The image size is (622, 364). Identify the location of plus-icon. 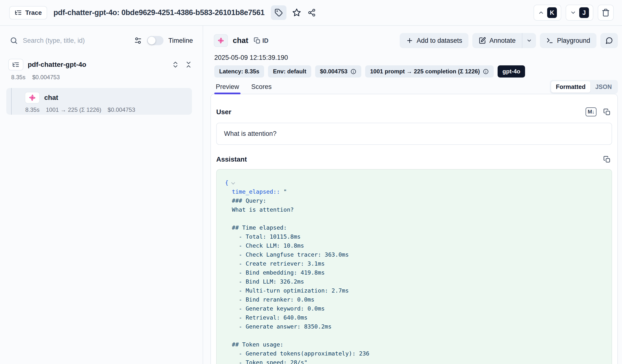
(410, 40).